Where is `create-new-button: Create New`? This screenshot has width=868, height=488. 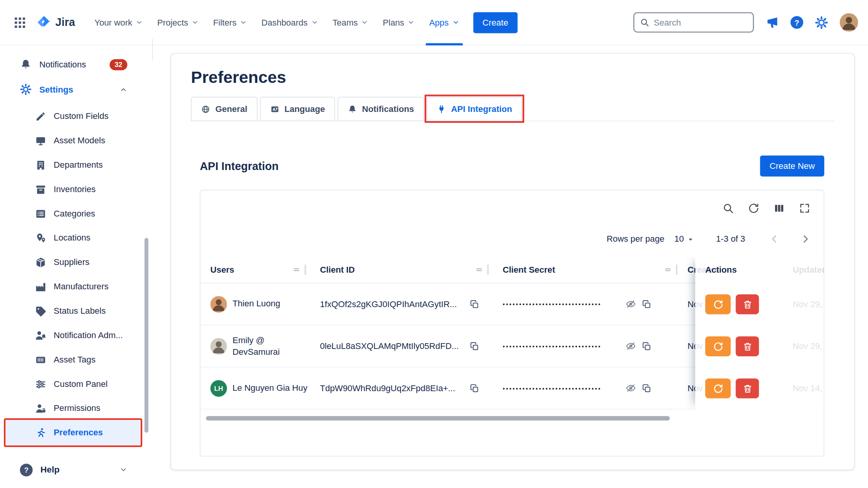 create-new-button: Create New is located at coordinates (792, 166).